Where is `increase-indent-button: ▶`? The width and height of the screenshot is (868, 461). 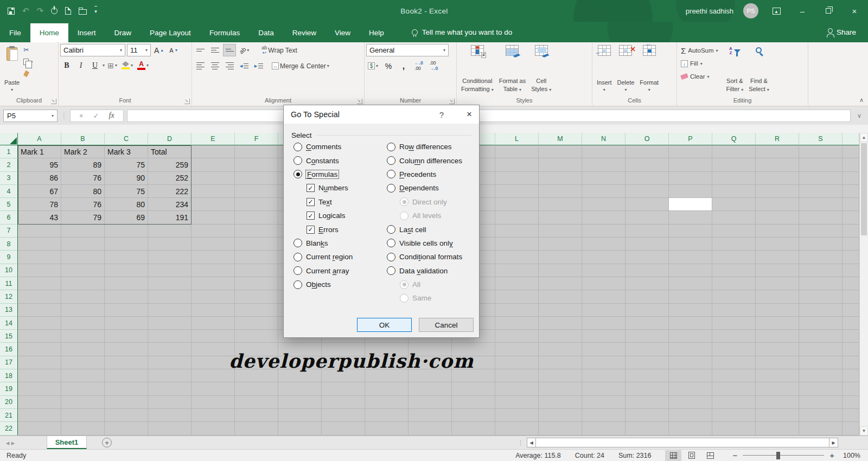 increase-indent-button: ▶ is located at coordinates (259, 66).